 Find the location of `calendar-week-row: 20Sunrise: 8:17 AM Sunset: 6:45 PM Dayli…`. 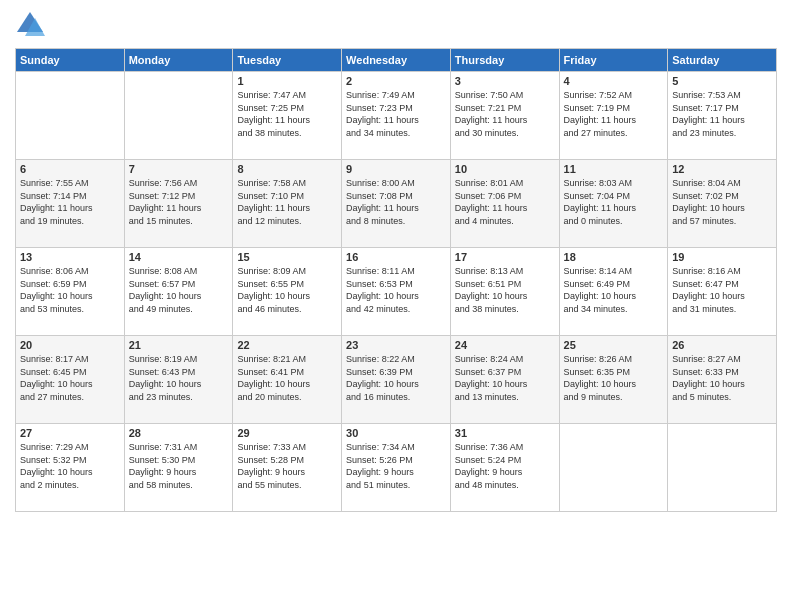

calendar-week-row: 20Sunrise: 8:17 AM Sunset: 6:45 PM Dayli… is located at coordinates (396, 380).